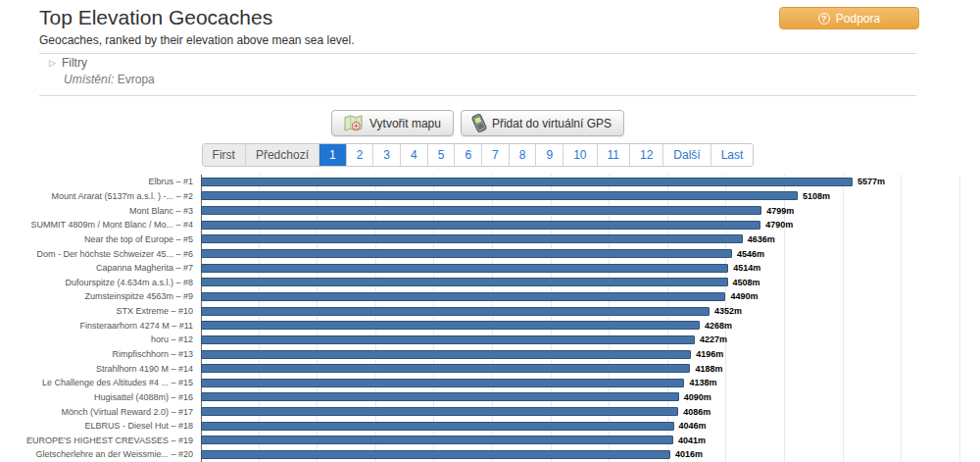 Image resolution: width=980 pixels, height=462 pixels. Describe the element at coordinates (490, 326) in the screenshot. I see `chart-row: Finsteraarhorn 4274 M – #114268m` at that location.